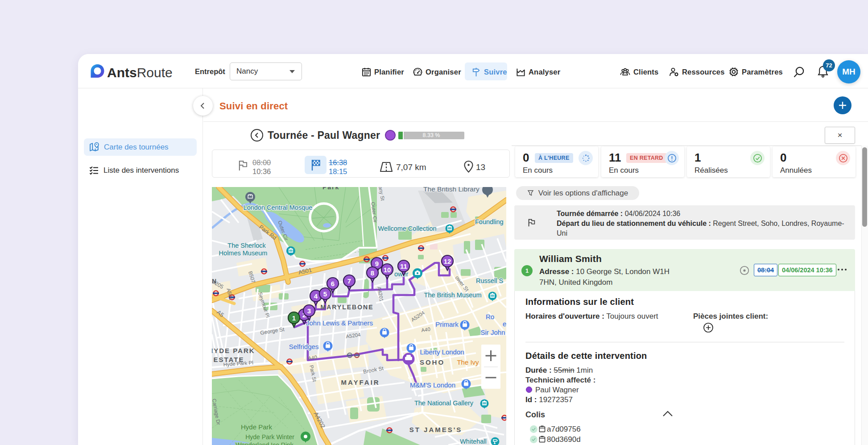 The image size is (868, 445). Describe the element at coordinates (453, 295) in the screenshot. I see `svg-text: The British Museum` at that location.